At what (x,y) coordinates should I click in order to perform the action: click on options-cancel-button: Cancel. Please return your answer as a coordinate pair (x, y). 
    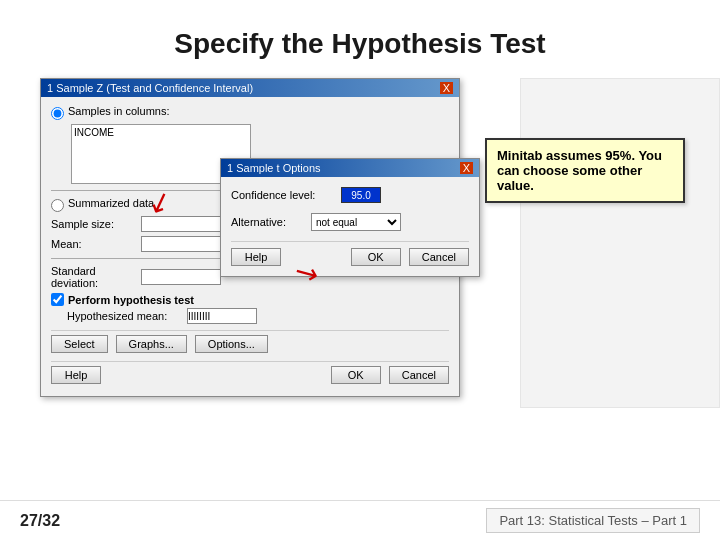
    Looking at the image, I should click on (439, 257).